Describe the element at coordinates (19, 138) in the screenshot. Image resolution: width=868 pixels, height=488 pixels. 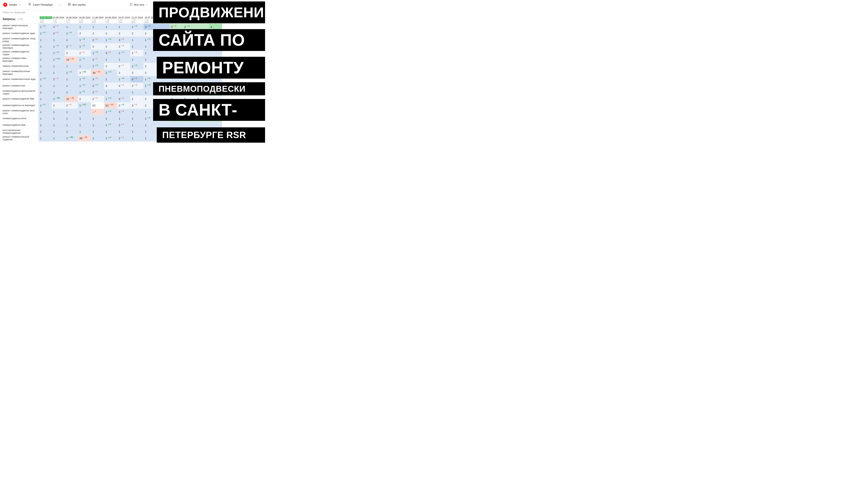
I see `query-row: ремонт пневматической подвески` at that location.